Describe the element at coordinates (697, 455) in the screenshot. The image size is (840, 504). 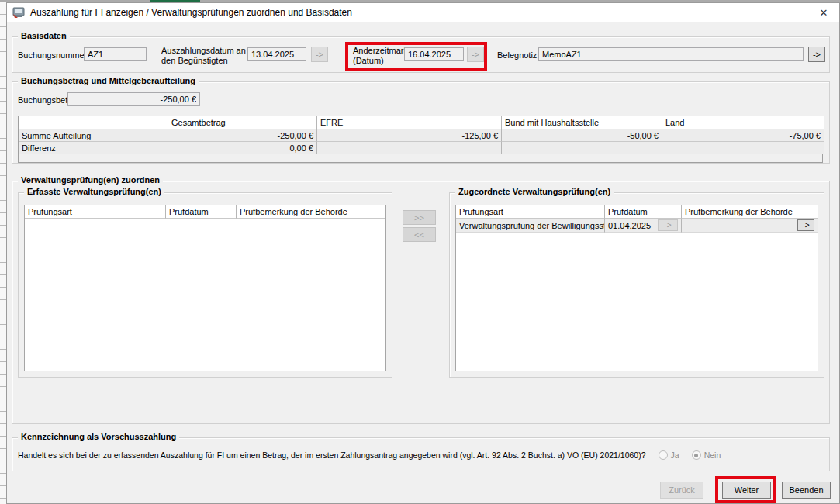
I see `radio-nein-circle-icon` at that location.